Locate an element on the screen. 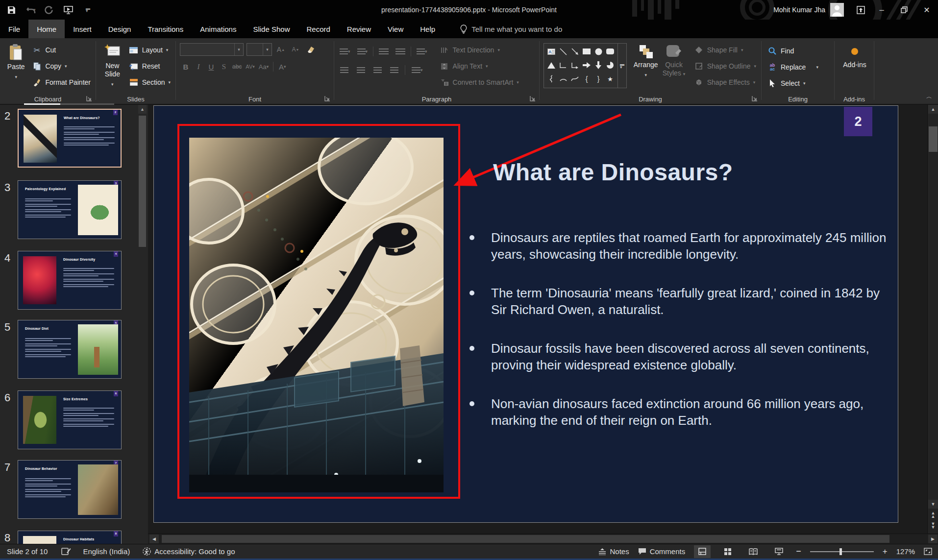 The image size is (938, 560). slide-thumbnail: 8 Dinosaur Habitats is located at coordinates (70, 537).